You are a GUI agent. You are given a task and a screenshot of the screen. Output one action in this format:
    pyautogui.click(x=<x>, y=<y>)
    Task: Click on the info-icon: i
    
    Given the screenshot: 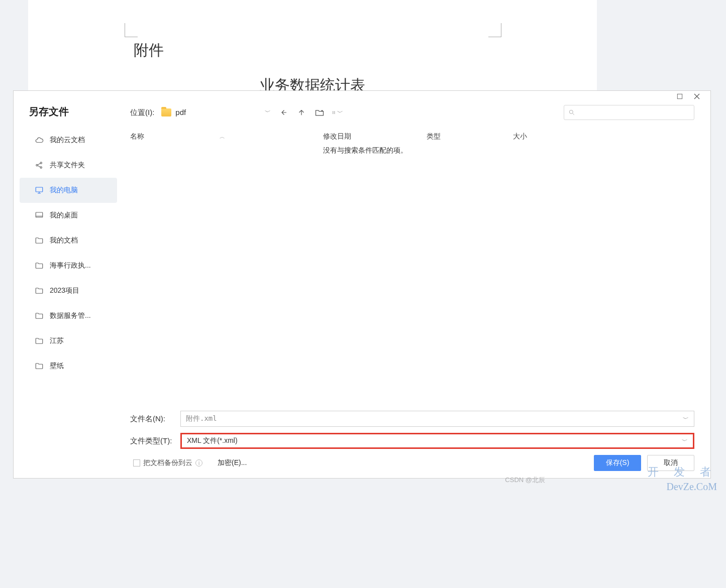 What is the action you would take?
    pyautogui.click(x=199, y=463)
    